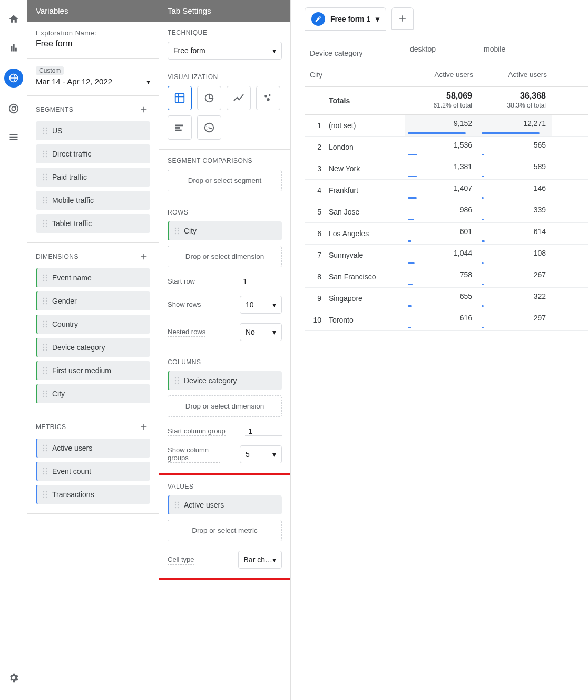 Image resolution: width=588 pixels, height=700 pixels. I want to click on viz-line-button, so click(239, 98).